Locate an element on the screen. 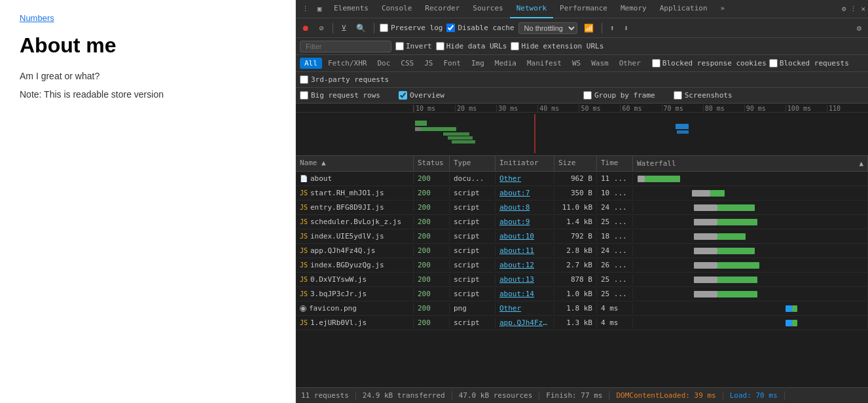 The width and height of the screenshot is (868, 403). td-name: JS start.RH_mhJO1.js is located at coordinates (355, 193).